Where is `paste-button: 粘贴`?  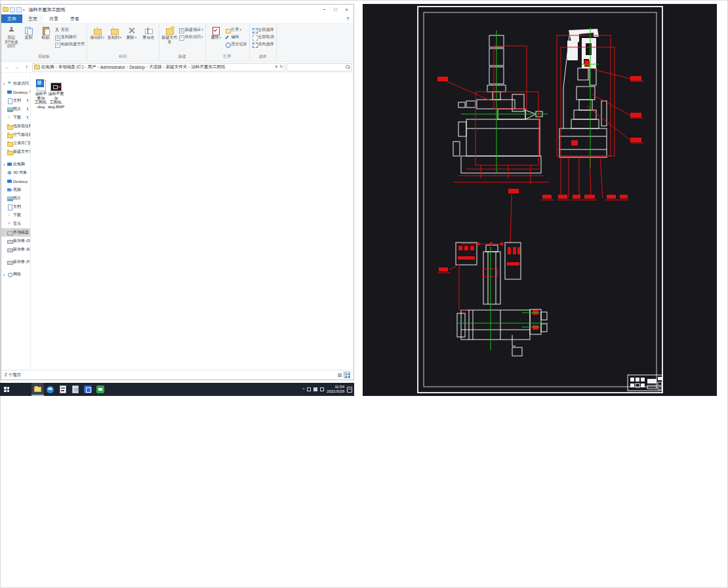
paste-button: 粘贴 is located at coordinates (46, 33).